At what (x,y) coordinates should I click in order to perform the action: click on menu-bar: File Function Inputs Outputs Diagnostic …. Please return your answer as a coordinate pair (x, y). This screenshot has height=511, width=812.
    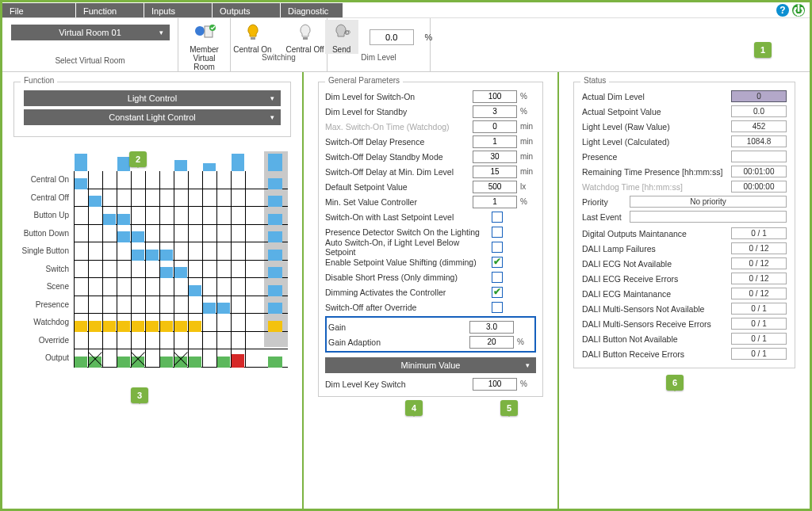
    Looking at the image, I should click on (406, 10).